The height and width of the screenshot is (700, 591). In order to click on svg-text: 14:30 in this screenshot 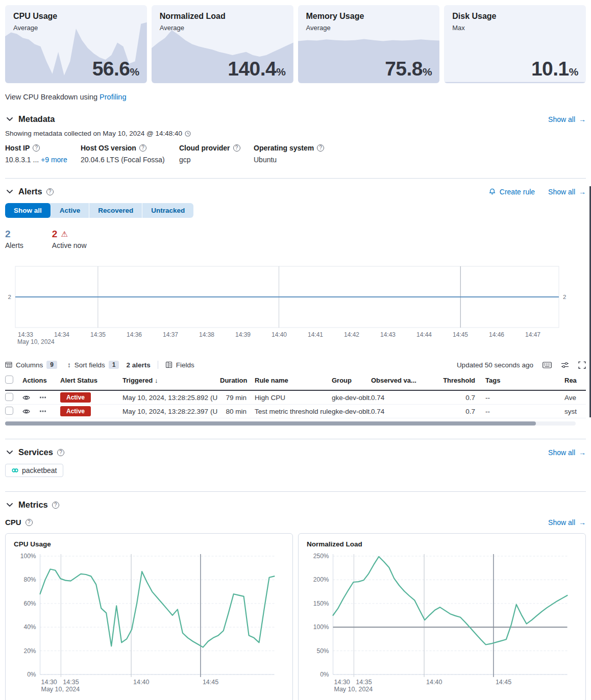, I will do `click(342, 682)`.